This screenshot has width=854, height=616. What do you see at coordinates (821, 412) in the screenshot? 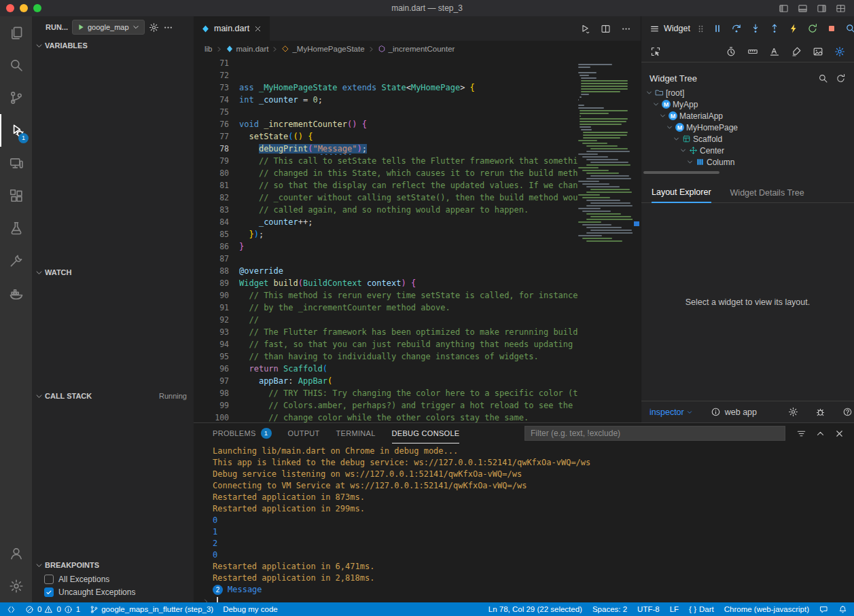
I see `report-bug-icon` at bounding box center [821, 412].